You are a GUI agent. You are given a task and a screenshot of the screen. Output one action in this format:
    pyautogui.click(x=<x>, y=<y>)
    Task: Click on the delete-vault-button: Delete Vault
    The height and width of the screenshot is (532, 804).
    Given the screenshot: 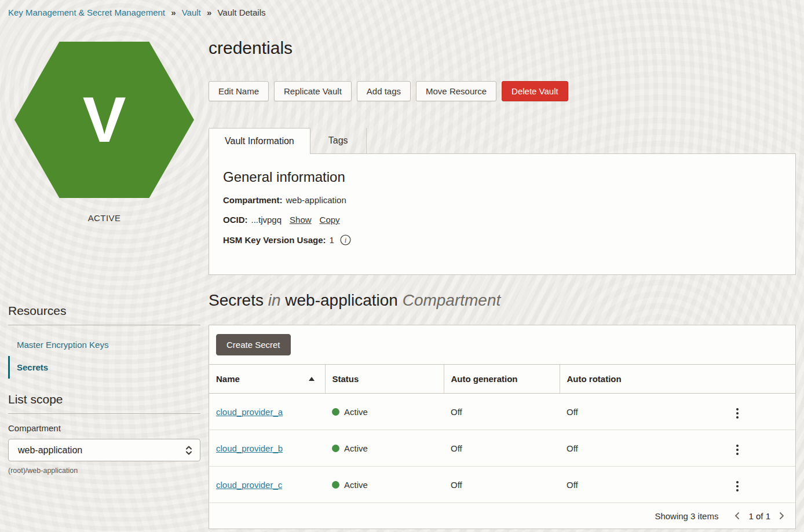 What is the action you would take?
    pyautogui.click(x=535, y=91)
    